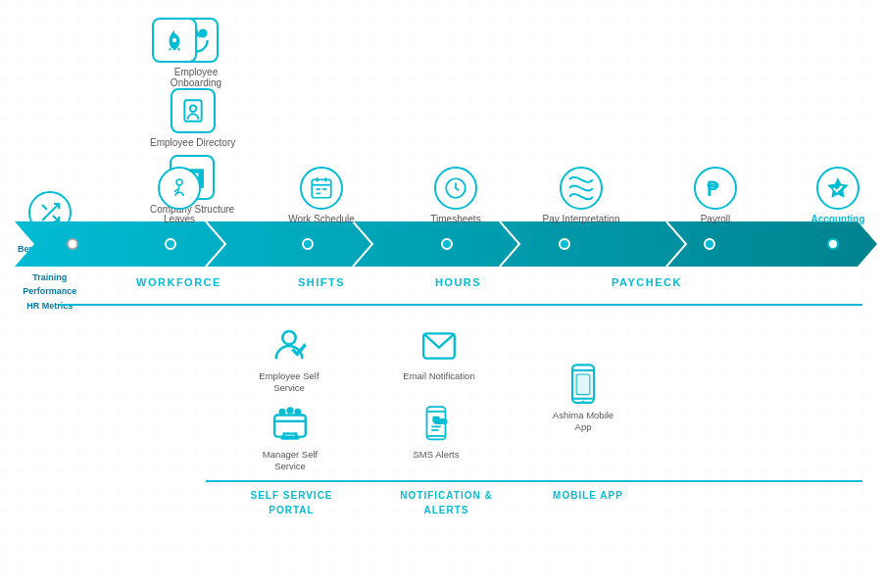 This screenshot has width=882, height=588. What do you see at coordinates (308, 244) in the screenshot?
I see `dot-workschedule` at bounding box center [308, 244].